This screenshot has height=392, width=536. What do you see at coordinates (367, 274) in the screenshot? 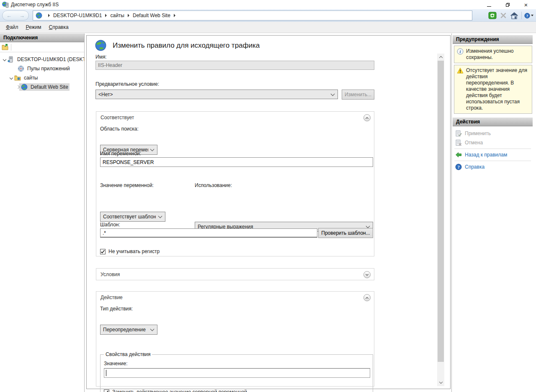
I see `collapse-down-icon` at bounding box center [367, 274].